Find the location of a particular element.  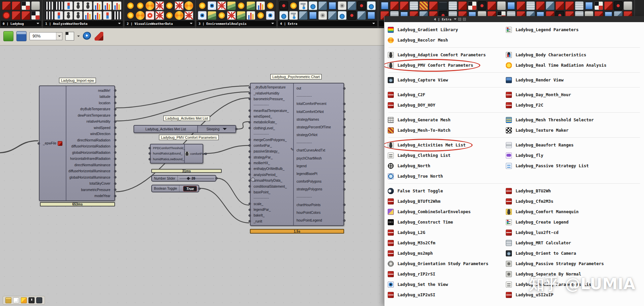

menu-item-ladybug-orientation-study-parameters: Ladybug_Orientation Study Parameters is located at coordinates (439, 264).